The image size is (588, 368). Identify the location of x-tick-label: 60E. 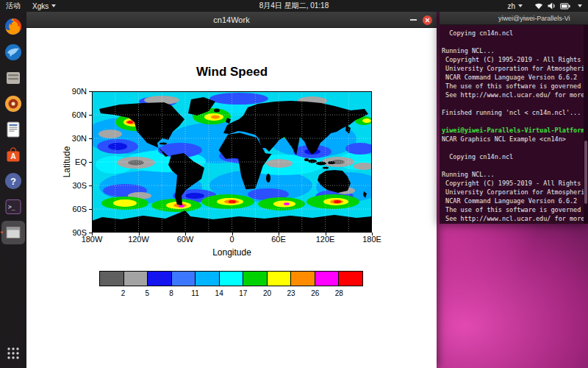
(279, 239).